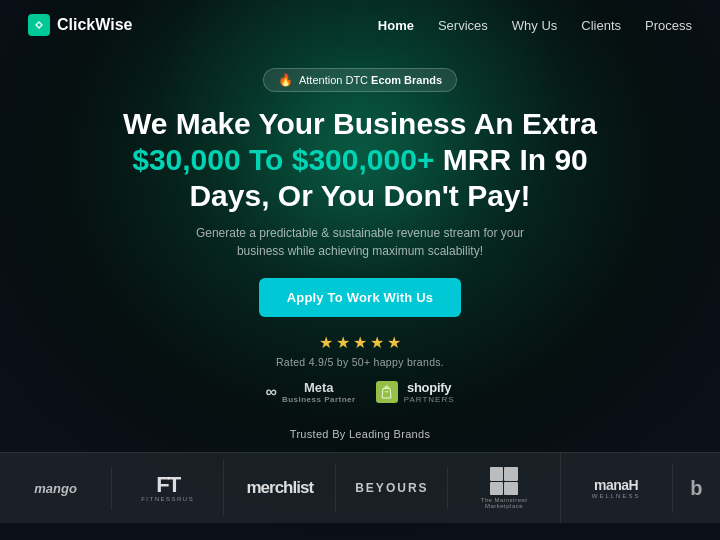 The width and height of the screenshot is (720, 540). What do you see at coordinates (463, 26) in the screenshot?
I see `nav-services: Services` at bounding box center [463, 26].